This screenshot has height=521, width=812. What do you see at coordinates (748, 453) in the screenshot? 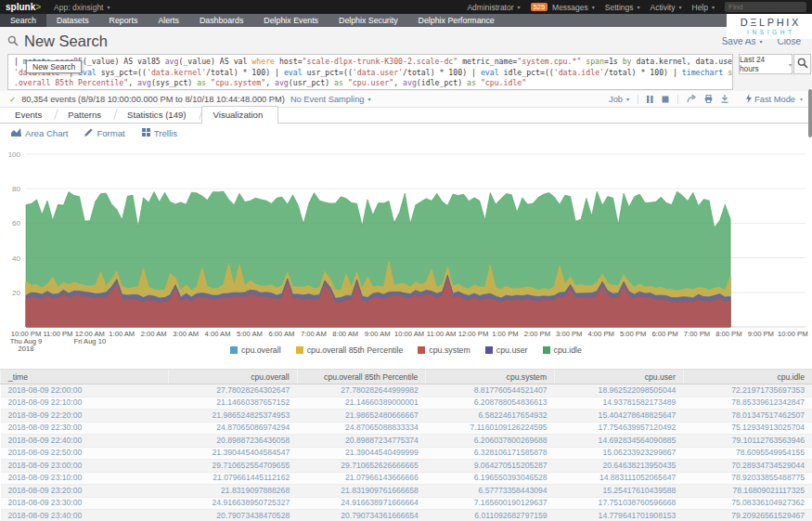
I see `cell-cpu-idle: 78.6095549954155` at bounding box center [748, 453].